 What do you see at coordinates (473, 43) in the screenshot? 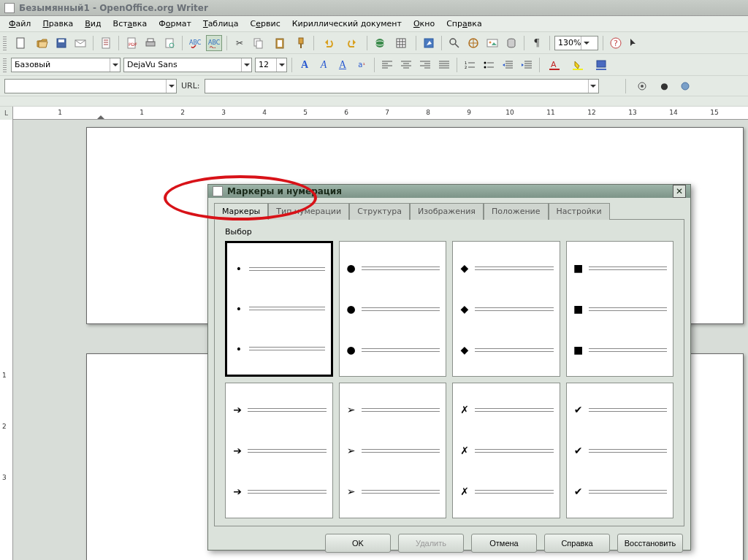
I see `navigator-button` at bounding box center [473, 43].